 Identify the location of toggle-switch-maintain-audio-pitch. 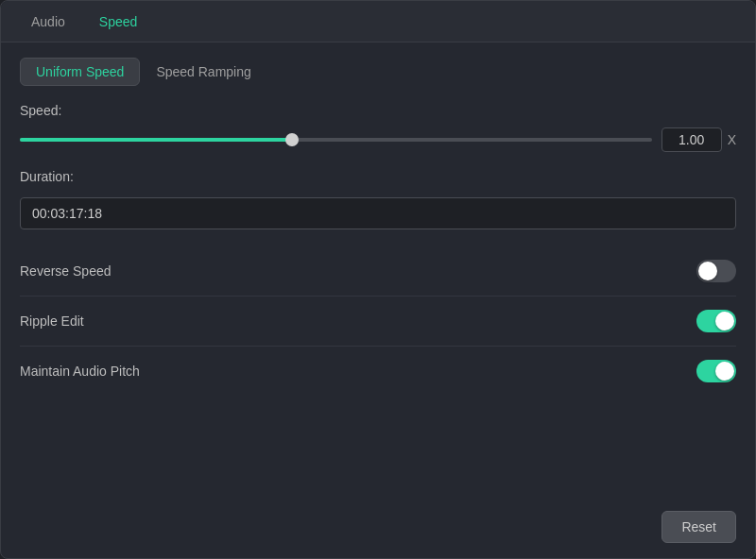
(716, 371).